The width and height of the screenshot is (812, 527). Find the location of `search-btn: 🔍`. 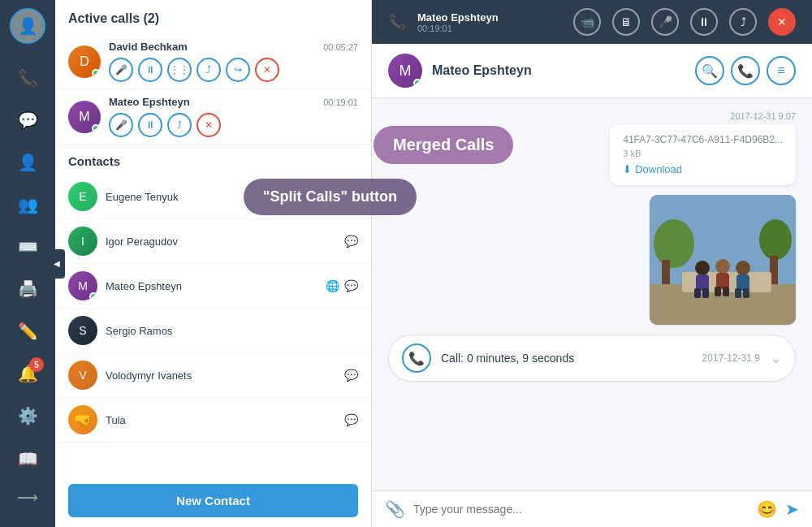

search-btn: 🔍 is located at coordinates (710, 71).